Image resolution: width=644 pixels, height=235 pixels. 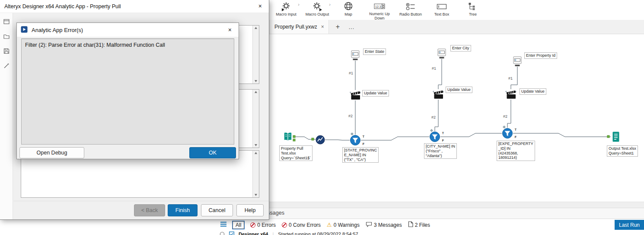 I want to click on new-tab-button: +, so click(x=338, y=27).